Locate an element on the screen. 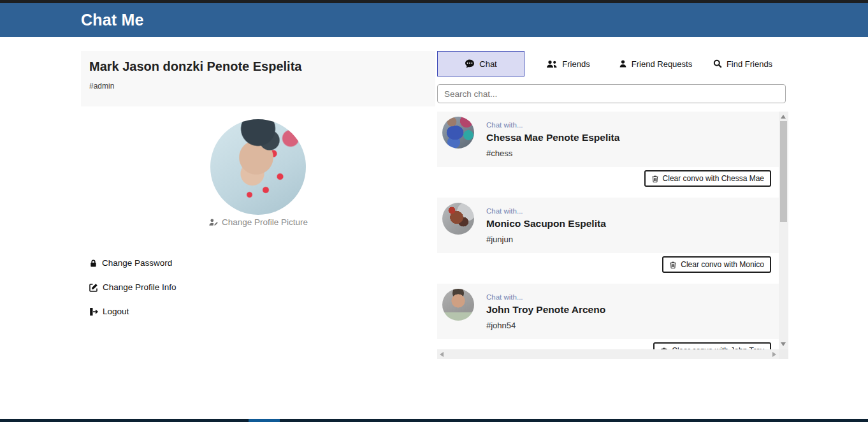 The image size is (868, 422). tab-bar: Chat Friends Friend Requests Find Friend… is located at coordinates (612, 64).